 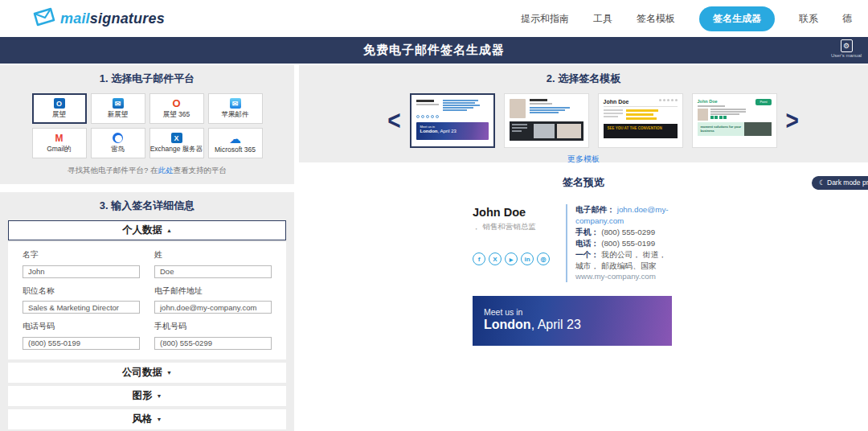 I want to click on envelope-logo-icon, so click(x=44, y=18).